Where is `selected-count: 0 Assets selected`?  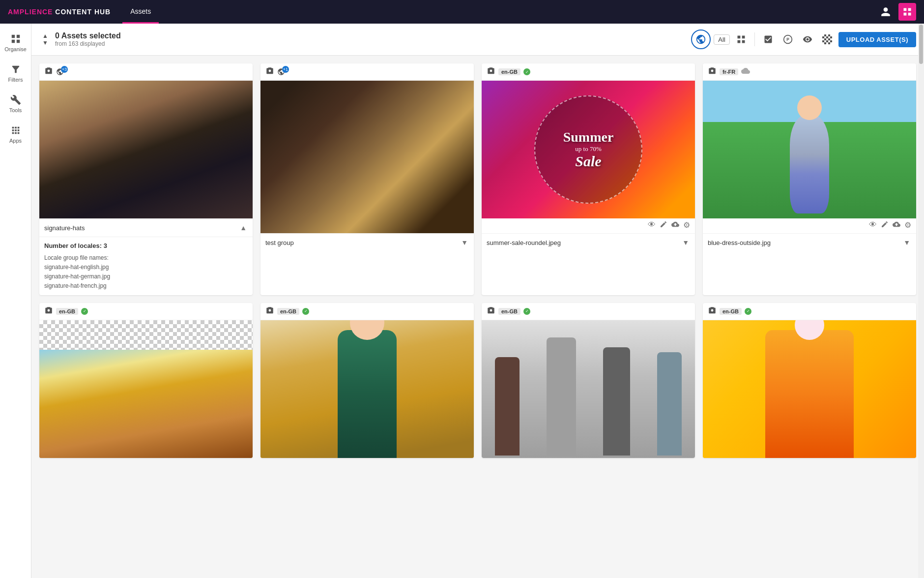 selected-count: 0 Assets selected is located at coordinates (88, 36).